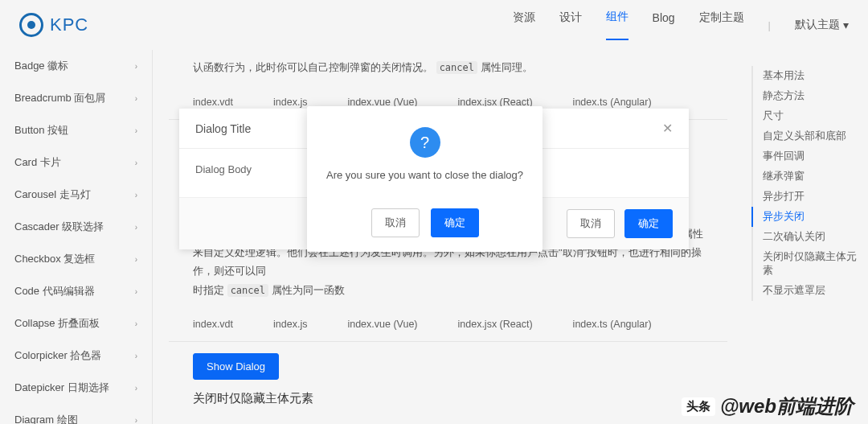  I want to click on confirm-text: Are you sure you want to close the dialo…, so click(424, 175).